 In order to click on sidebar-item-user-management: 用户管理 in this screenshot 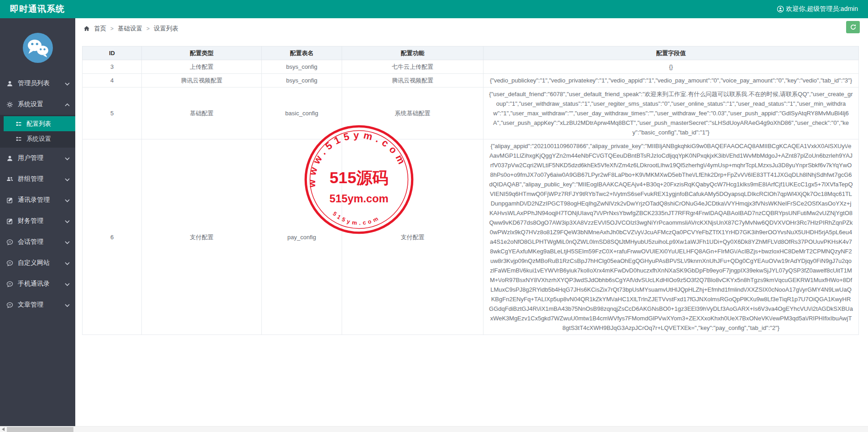, I will do `click(37, 158)`.